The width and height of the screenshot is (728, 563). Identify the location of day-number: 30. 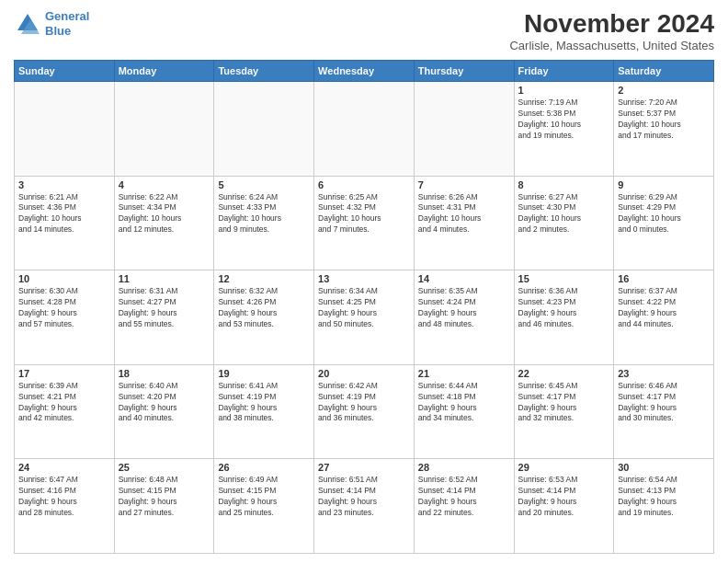
(664, 467).